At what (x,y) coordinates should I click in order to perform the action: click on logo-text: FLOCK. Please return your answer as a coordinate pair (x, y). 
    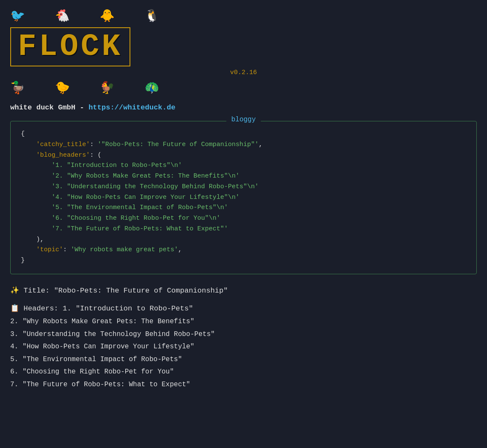
    Looking at the image, I should click on (70, 47).